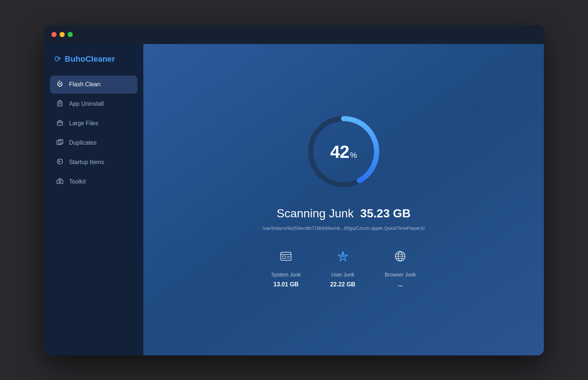 This screenshot has height=380, width=588. What do you see at coordinates (58, 59) in the screenshot?
I see `brand-icon: ⟳` at bounding box center [58, 59].